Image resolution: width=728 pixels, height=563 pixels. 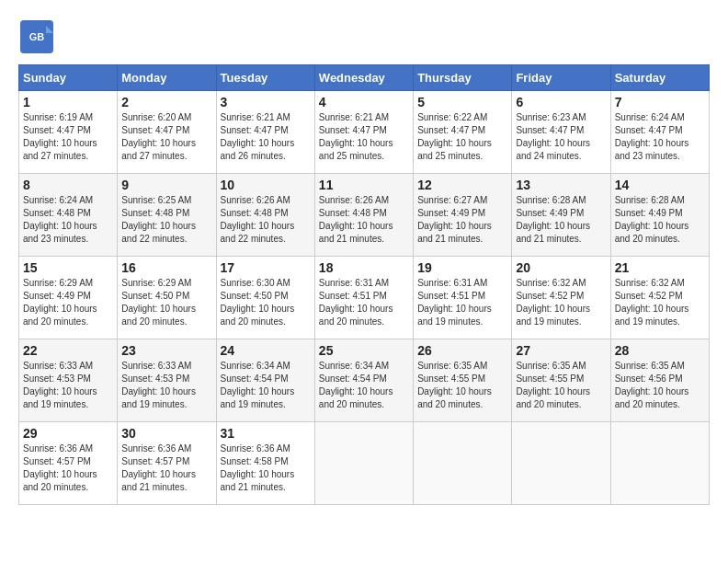 What do you see at coordinates (660, 185) in the screenshot?
I see `day-number: 14` at bounding box center [660, 185].